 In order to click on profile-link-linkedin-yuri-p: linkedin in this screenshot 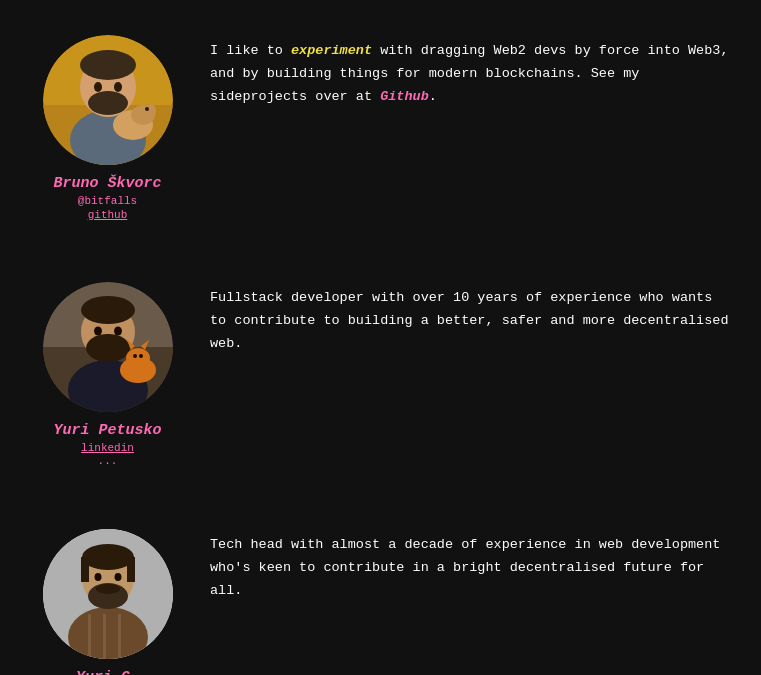, I will do `click(108, 448)`.